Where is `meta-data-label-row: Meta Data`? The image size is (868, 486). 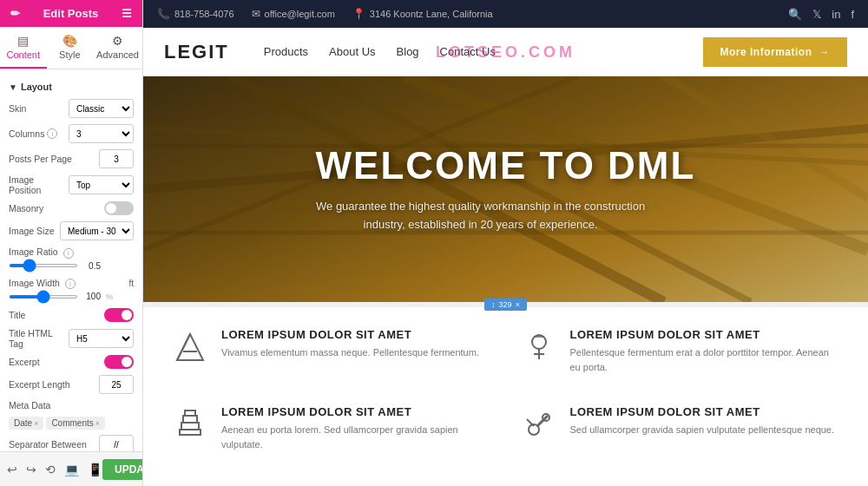 meta-data-label-row: Meta Data is located at coordinates (71, 405).